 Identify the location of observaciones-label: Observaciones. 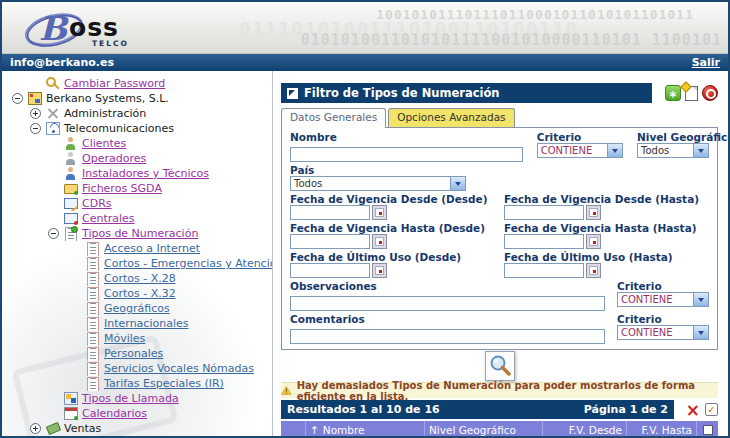
(448, 286).